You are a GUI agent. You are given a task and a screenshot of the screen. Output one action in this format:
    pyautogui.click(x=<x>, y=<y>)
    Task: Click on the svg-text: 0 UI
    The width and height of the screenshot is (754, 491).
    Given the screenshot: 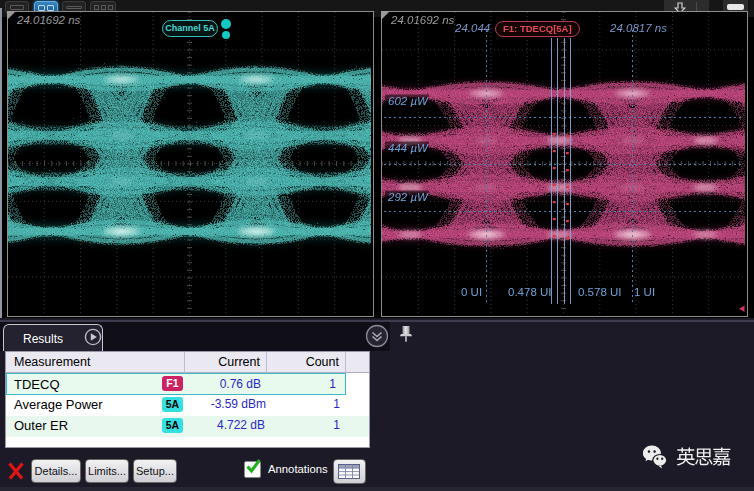 What is the action you would take?
    pyautogui.click(x=472, y=292)
    